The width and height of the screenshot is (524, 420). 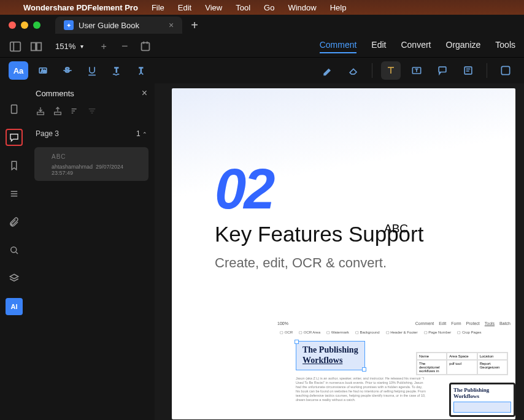 What do you see at coordinates (18, 71) in the screenshot?
I see `highlight-tool: Aa` at bounding box center [18, 71].